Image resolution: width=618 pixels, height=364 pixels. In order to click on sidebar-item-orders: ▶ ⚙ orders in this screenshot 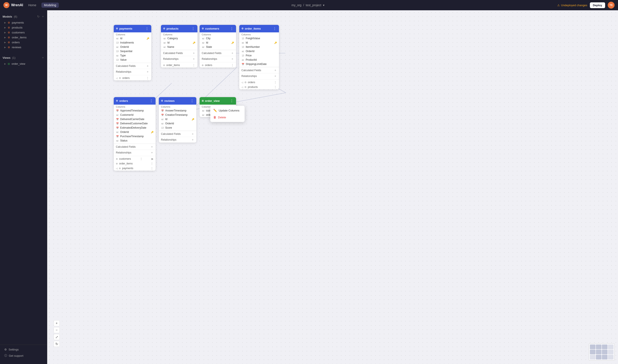, I will do `click(24, 42)`.